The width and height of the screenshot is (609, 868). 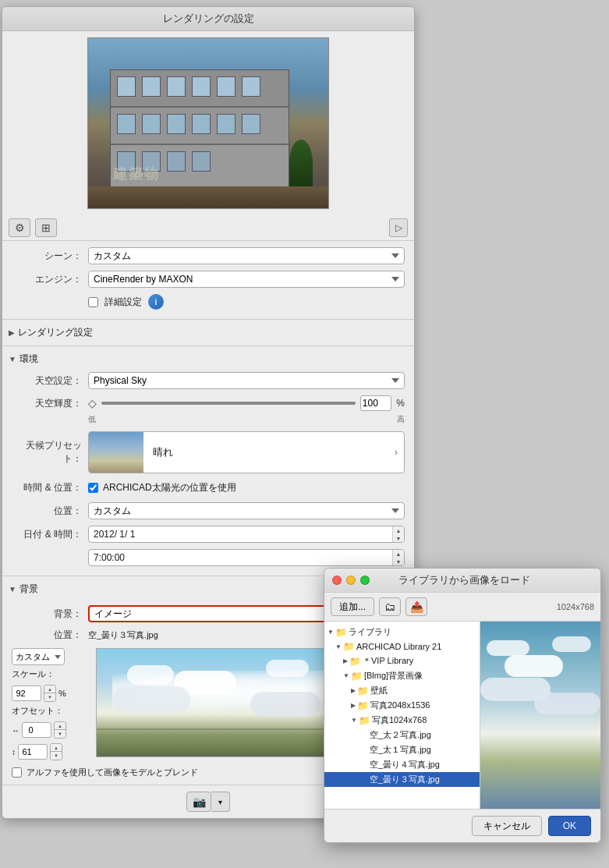 I want to click on upload-icon: 📤, so click(x=416, y=607).